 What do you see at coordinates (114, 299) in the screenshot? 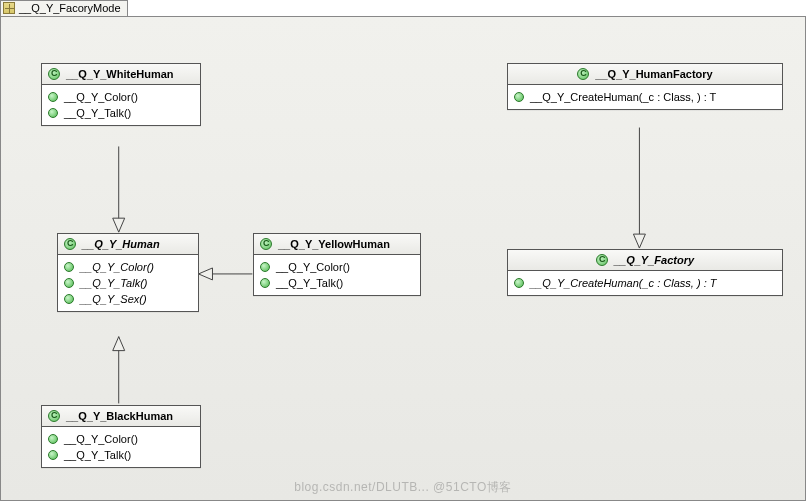
I see `method-signature: __Q_Y_Sex()` at bounding box center [114, 299].